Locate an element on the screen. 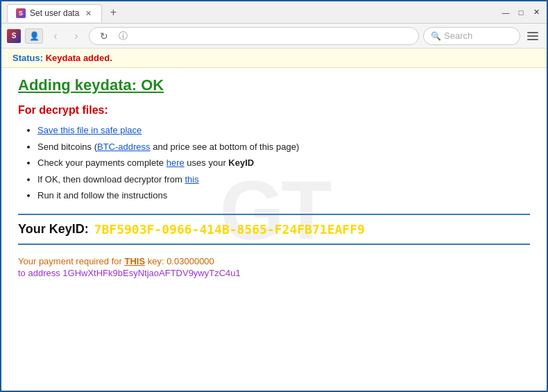 The height and width of the screenshot is (392, 548). tab-area: S Set user data ✕ + is located at coordinates (254, 12).